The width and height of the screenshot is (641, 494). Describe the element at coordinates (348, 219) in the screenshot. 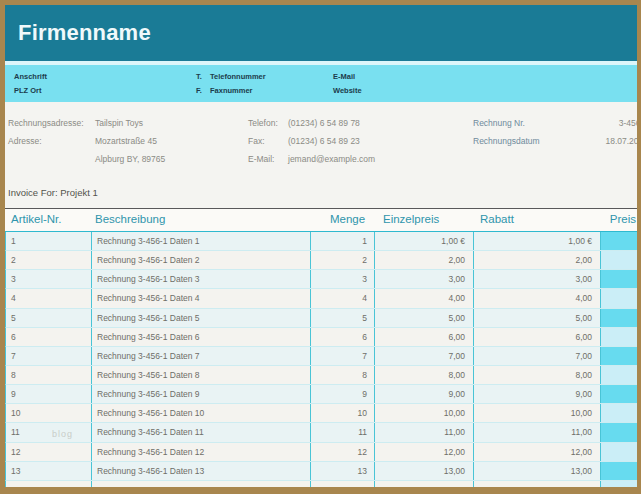

I see `col-menge: Menge` at that location.